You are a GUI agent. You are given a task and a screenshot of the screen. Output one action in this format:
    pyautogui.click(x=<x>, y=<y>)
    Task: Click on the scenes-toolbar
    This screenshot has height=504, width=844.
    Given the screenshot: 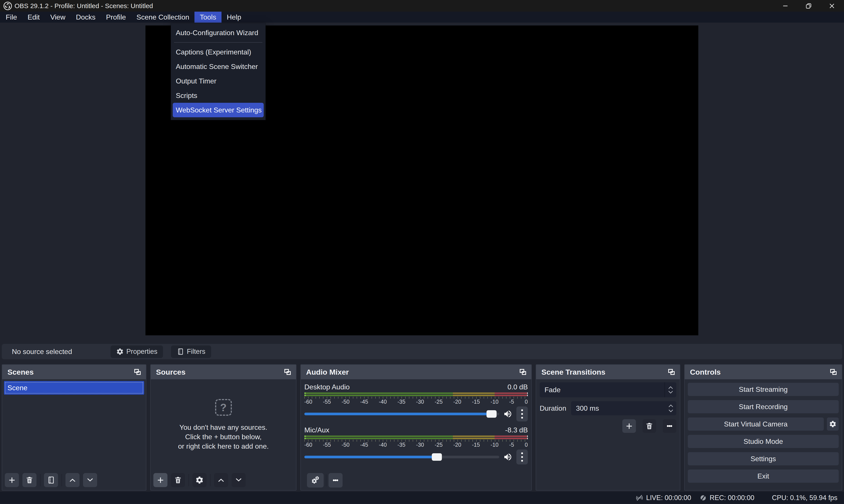 What is the action you would take?
    pyautogui.click(x=74, y=480)
    